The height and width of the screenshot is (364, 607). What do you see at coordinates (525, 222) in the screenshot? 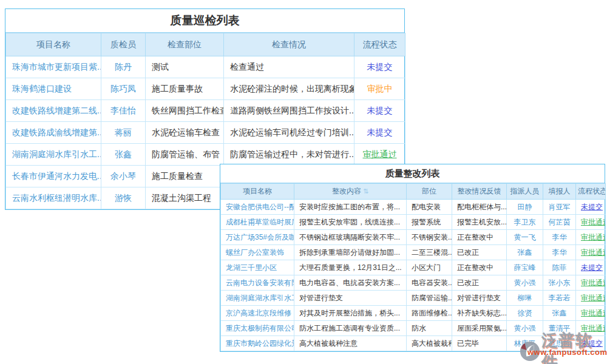
I see `cell-assignee: 李卫东` at bounding box center [525, 222].